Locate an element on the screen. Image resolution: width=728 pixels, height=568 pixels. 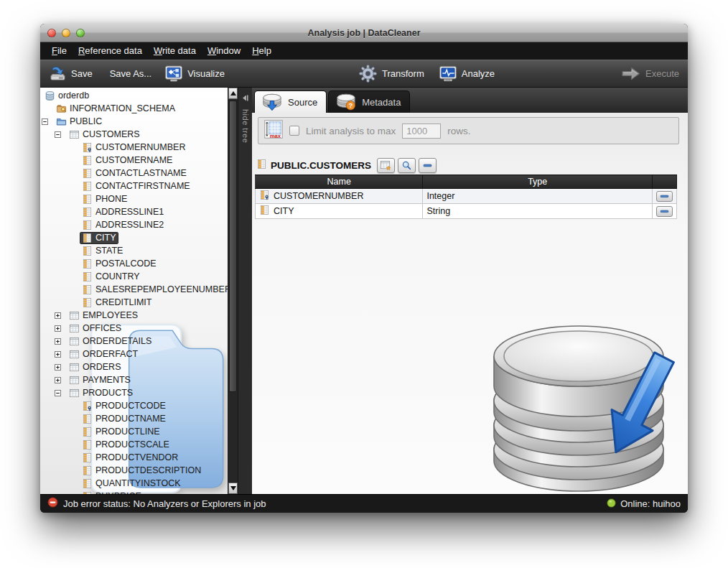
menu-reference-data: Reference data is located at coordinates (111, 51).